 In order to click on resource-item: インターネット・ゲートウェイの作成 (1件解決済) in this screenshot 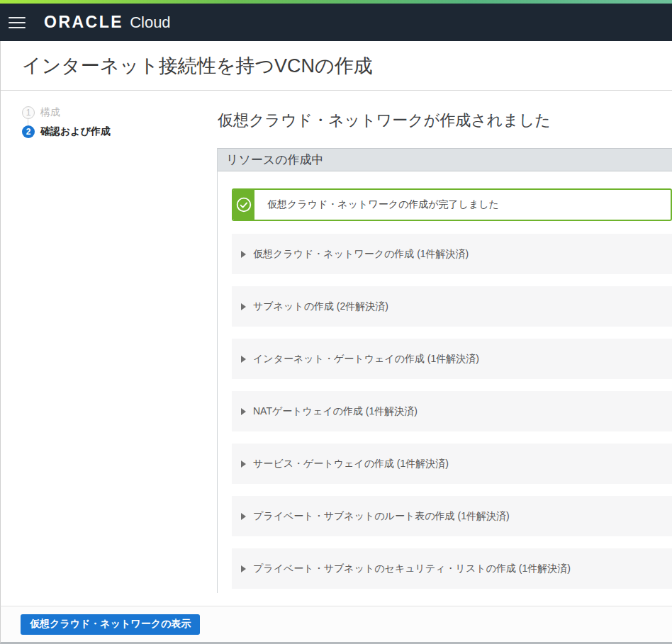, I will do `click(452, 358)`.